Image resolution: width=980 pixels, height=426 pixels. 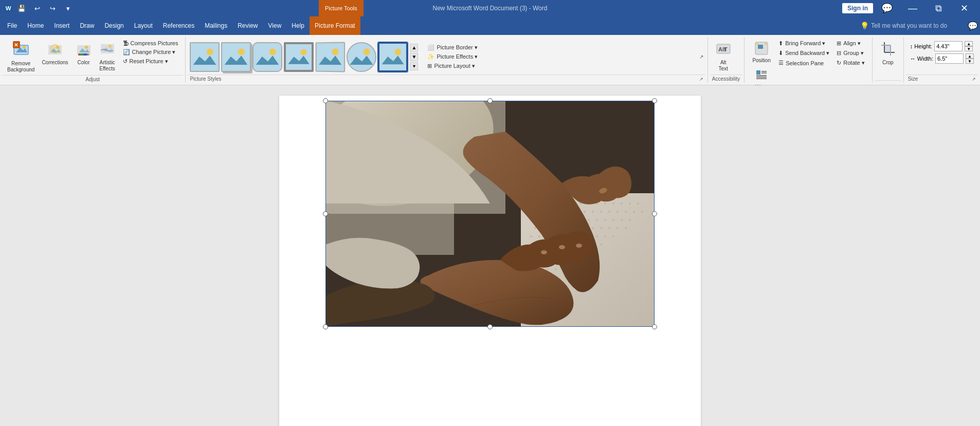 What do you see at coordinates (151, 43) in the screenshot?
I see `compress-pictures-button: 🗜 Compress Pictures` at bounding box center [151, 43].